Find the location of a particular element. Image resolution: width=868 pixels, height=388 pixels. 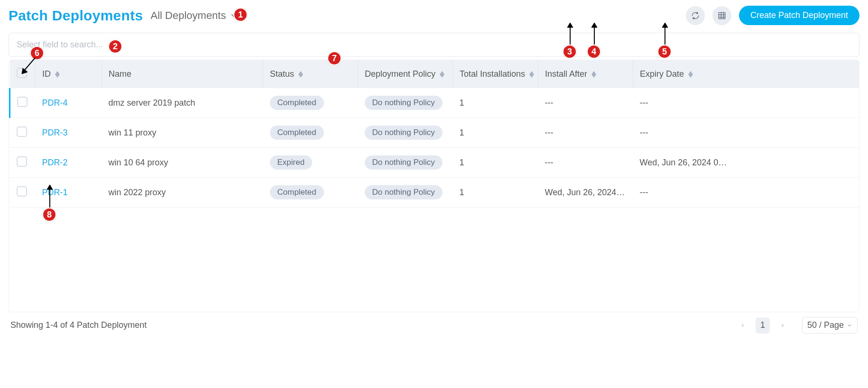

header-status: Status is located at coordinates (311, 74).